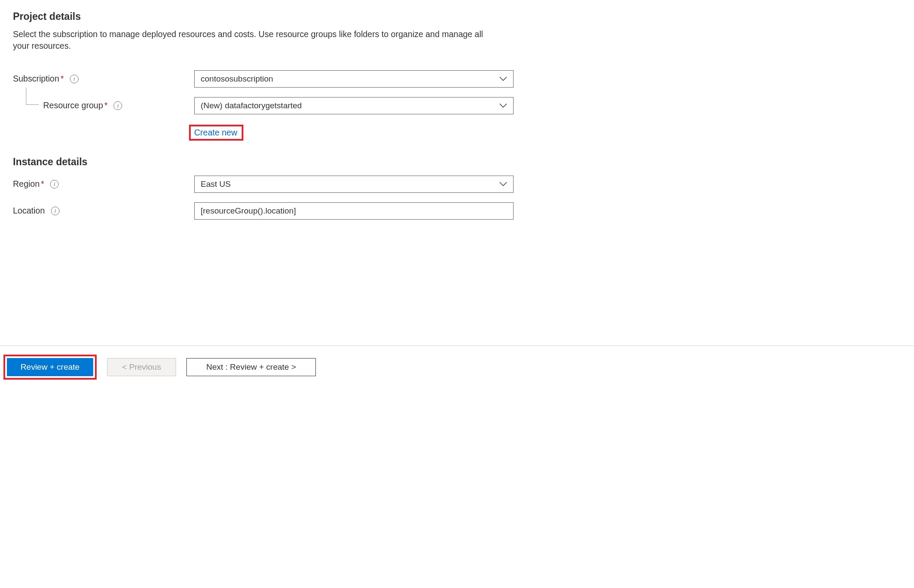 Image resolution: width=914 pixels, height=588 pixels. Describe the element at coordinates (548, 132) in the screenshot. I see `create-new-wrap: Create new` at that location.